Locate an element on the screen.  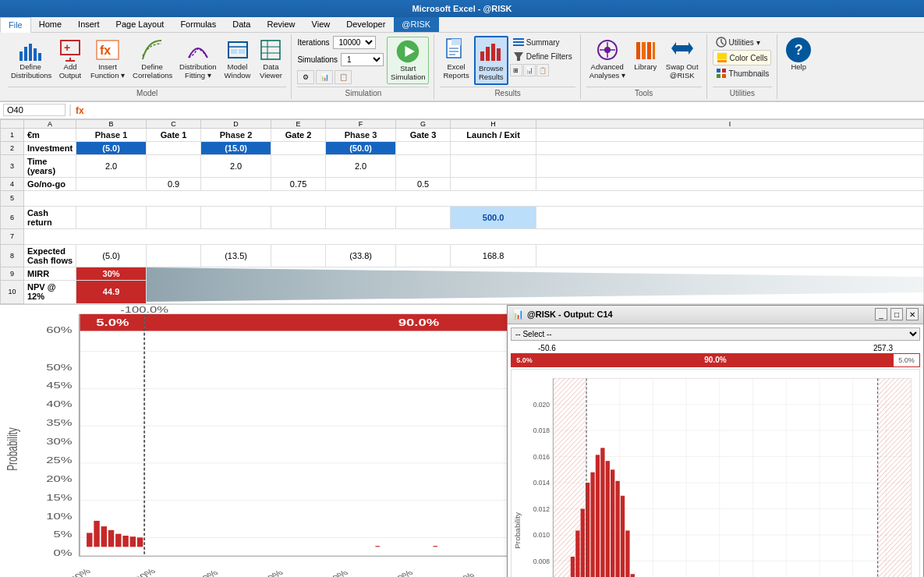
name-box is located at coordinates (34, 110).